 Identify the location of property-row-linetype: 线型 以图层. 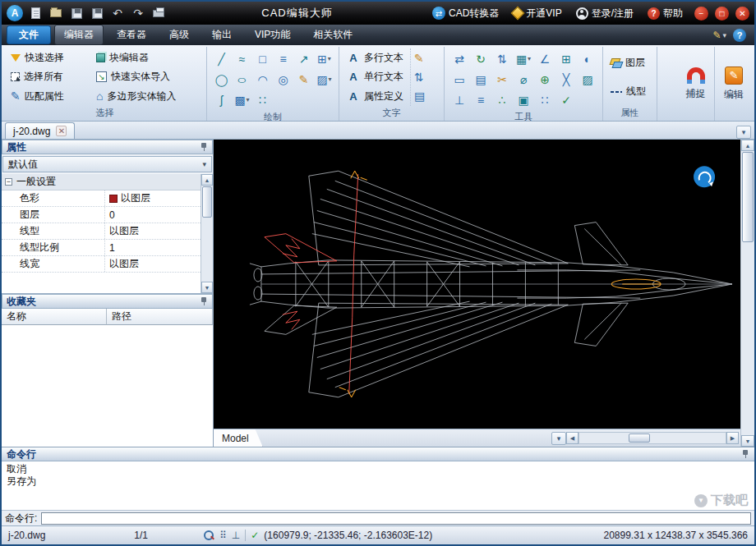
(101, 232).